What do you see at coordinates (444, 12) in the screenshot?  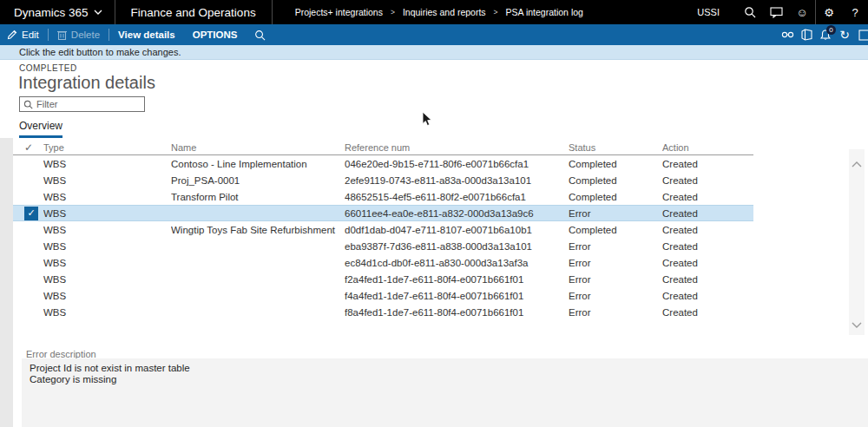 I see `breadcrumb-item-section: Inquiries and reports` at bounding box center [444, 12].